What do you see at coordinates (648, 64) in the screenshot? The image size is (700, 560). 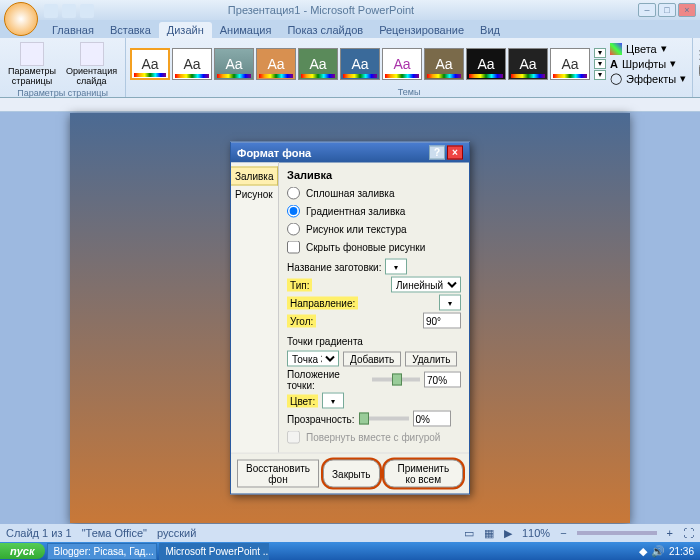 I see `fonts-dropdown: AШрифты ▾` at bounding box center [648, 64].